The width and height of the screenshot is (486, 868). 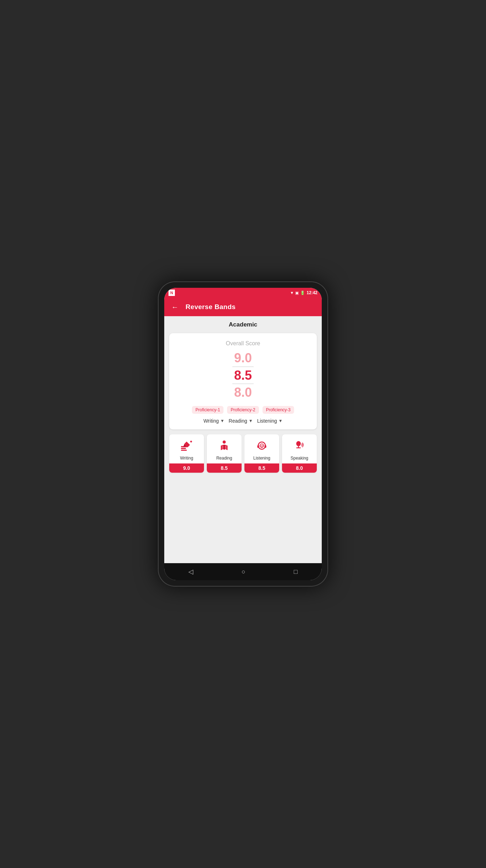 What do you see at coordinates (267, 421) in the screenshot?
I see `listening-dropdown-label: Listening` at bounding box center [267, 421].